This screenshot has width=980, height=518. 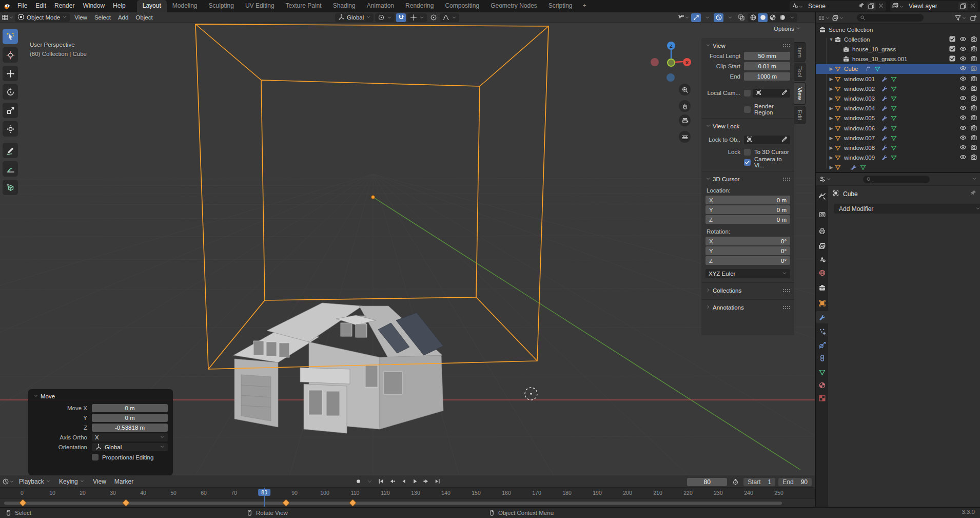 I want to click on menu-help: Help, so click(x=119, y=6).